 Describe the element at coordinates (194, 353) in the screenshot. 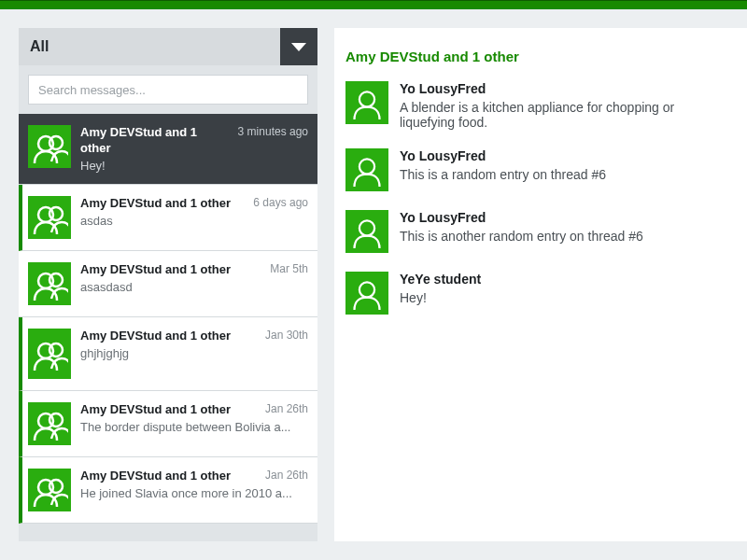

I see `thread-preview: ghjhjghjg` at that location.